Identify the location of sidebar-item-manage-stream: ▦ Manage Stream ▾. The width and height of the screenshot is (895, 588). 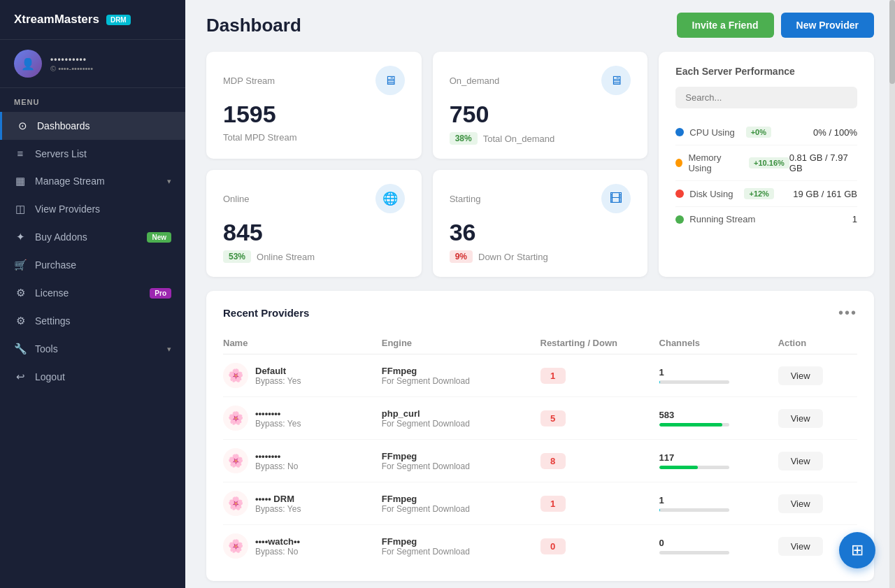
(92, 181).